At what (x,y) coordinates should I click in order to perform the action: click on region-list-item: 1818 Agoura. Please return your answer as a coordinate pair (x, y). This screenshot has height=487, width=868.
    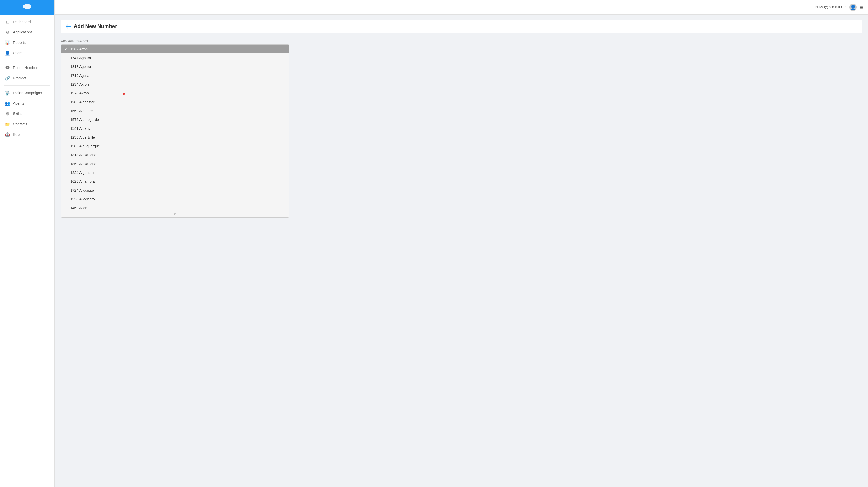
    Looking at the image, I should click on (175, 67).